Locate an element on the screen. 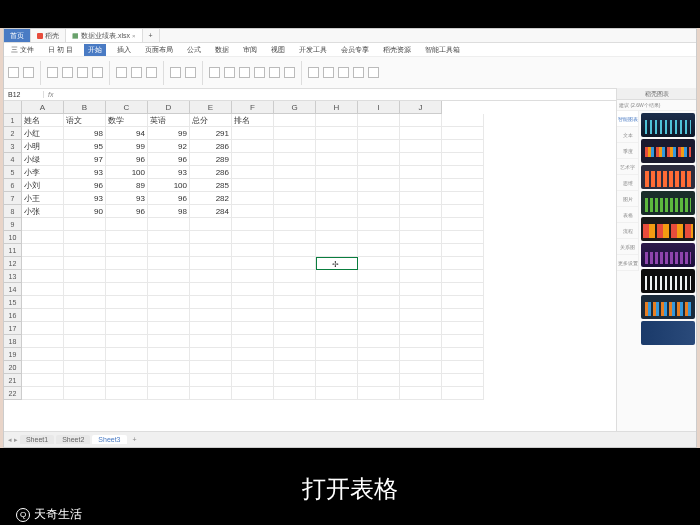 Image resolution: width=700 pixels, height=525 pixels. cell: 282 is located at coordinates (211, 198).